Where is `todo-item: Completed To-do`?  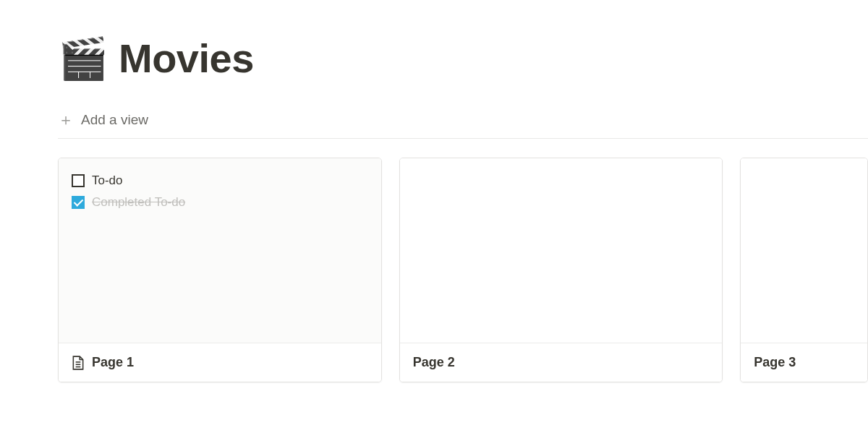 todo-item: Completed To-do is located at coordinates (220, 202).